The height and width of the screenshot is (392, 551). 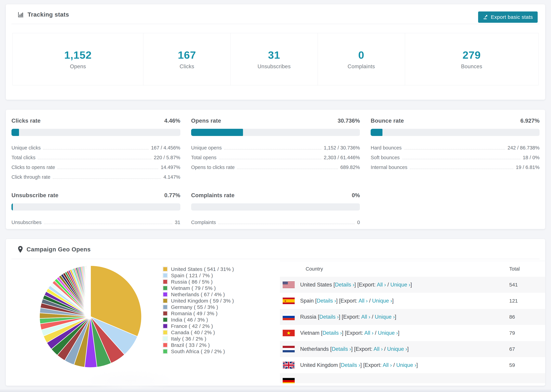 What do you see at coordinates (198, 345) in the screenshot?
I see `legend-item: Brazil ( 33 / 2% )` at bounding box center [198, 345].